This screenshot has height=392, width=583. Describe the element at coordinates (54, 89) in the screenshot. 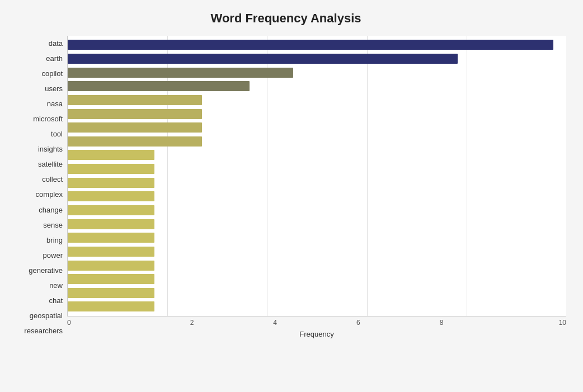

I see `y-label: users` at that location.